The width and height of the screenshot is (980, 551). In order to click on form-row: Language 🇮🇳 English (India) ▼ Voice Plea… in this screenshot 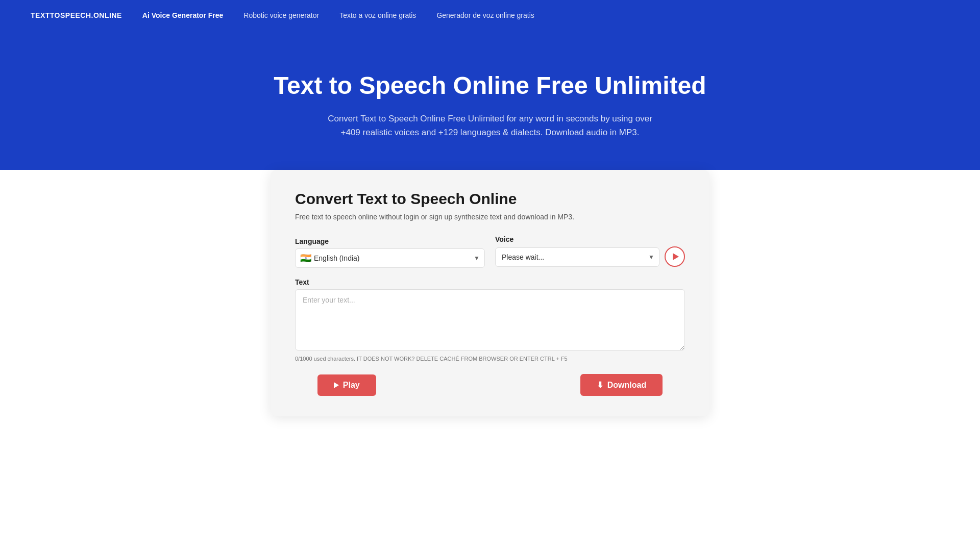, I will do `click(490, 252)`.